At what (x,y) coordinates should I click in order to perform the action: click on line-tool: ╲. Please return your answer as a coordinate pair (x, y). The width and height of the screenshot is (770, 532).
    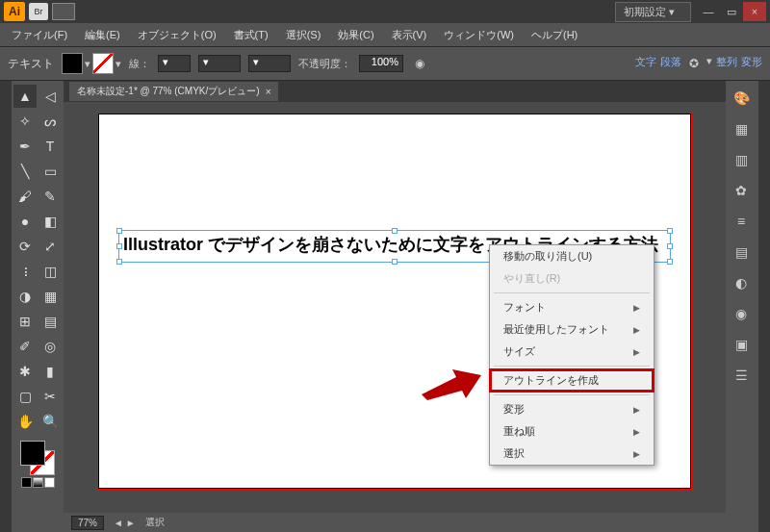
    Looking at the image, I should click on (25, 171).